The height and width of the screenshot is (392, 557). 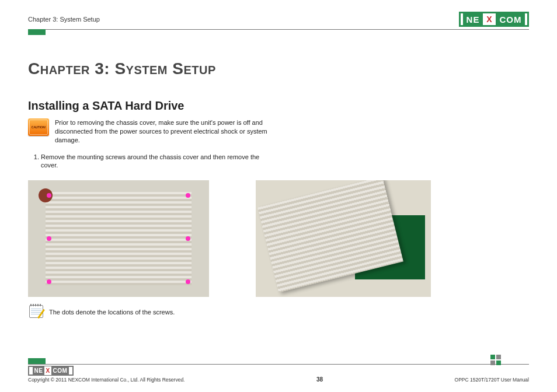 I want to click on footer-row: NE X COM Copyright © 2011 NEXCOM Interna…, so click(x=278, y=374).